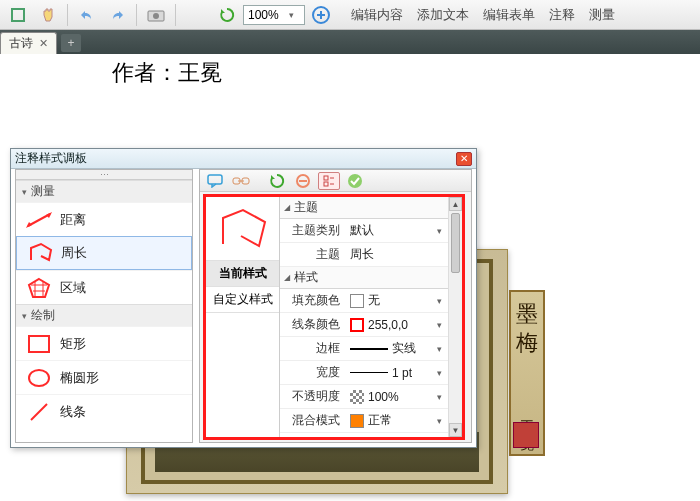  What do you see at coordinates (48, 15) in the screenshot?
I see `hand-tool-icon` at bounding box center [48, 15].